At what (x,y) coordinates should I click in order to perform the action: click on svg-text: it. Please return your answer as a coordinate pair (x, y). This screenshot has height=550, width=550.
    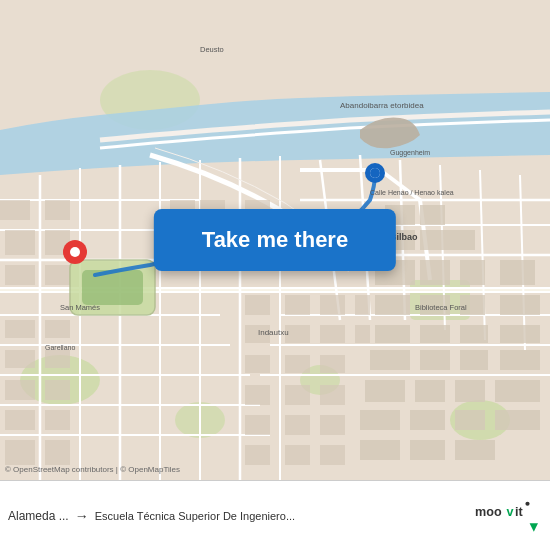
    Looking at the image, I should click on (519, 512).